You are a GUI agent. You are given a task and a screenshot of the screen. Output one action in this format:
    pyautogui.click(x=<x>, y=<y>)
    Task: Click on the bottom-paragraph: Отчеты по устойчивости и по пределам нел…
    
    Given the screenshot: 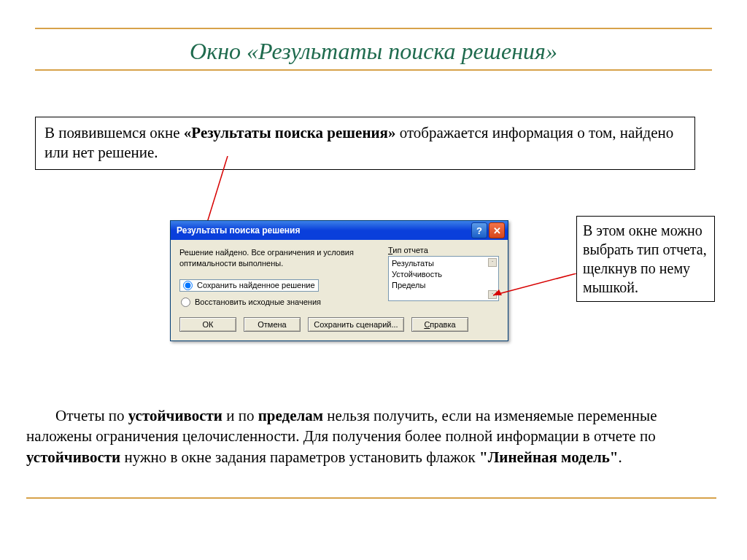 What is the action you would take?
    pyautogui.click(x=371, y=436)
    